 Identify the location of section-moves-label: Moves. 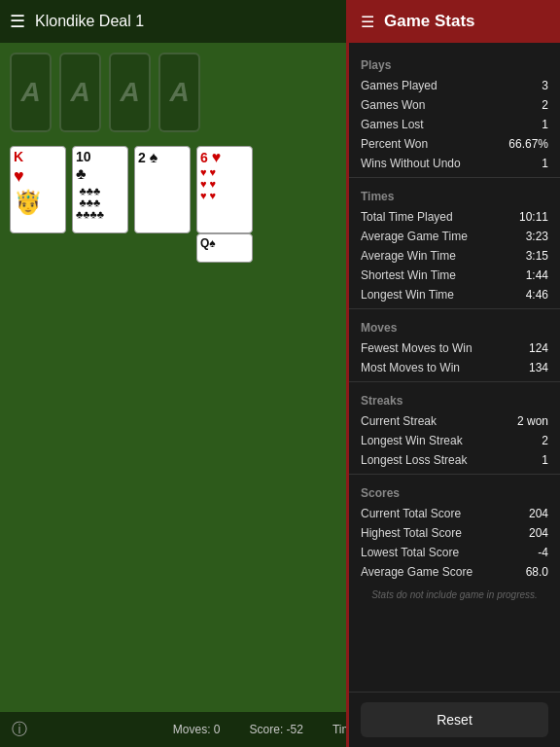
(455, 326).